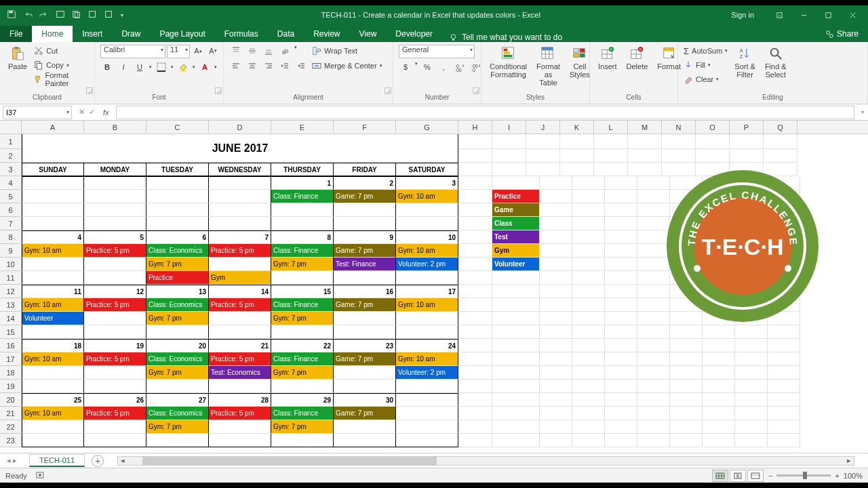  Describe the element at coordinates (115, 291) in the screenshot. I see `cell: 12` at that location.